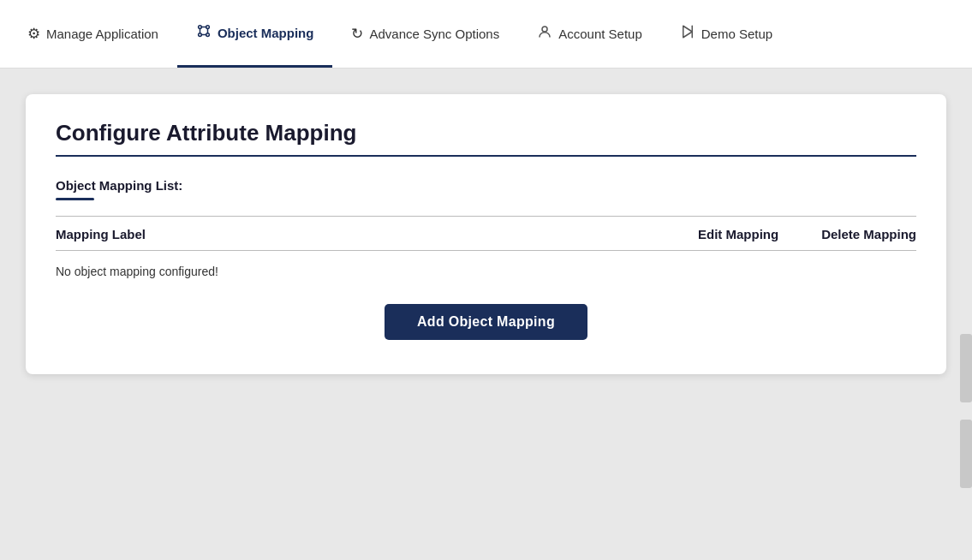 The image size is (972, 560). Describe the element at coordinates (736, 34) in the screenshot. I see `nav-label-demo-setup: Demo Setup` at that location.